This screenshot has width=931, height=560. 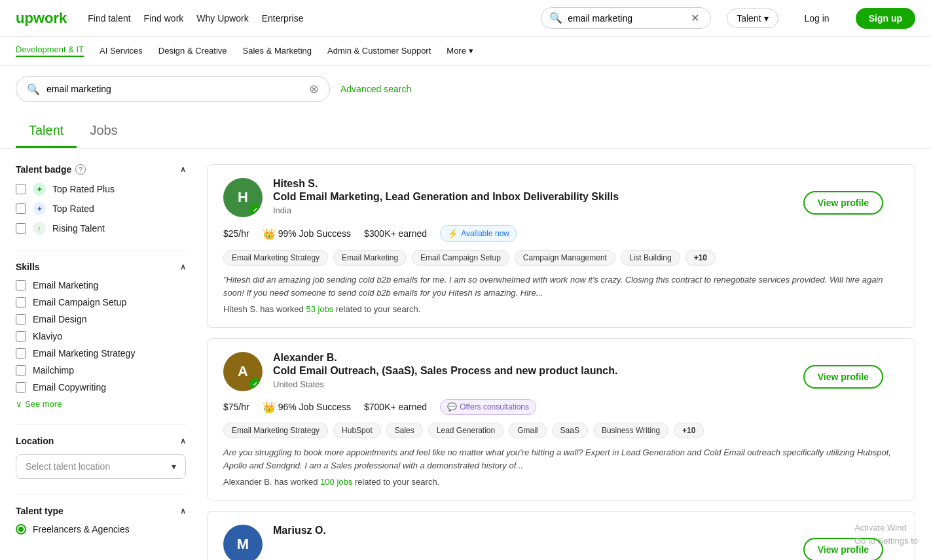 What do you see at coordinates (60, 319) in the screenshot?
I see `skill-email-design-label: Email Design` at bounding box center [60, 319].